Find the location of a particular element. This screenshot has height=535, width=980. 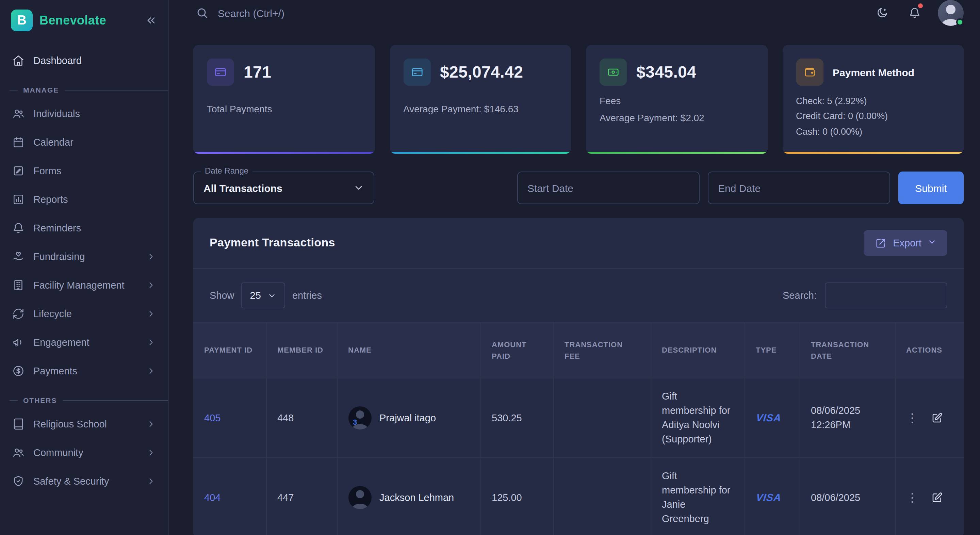

average-payment-label: Average Payment: $146.63 is located at coordinates (480, 109).